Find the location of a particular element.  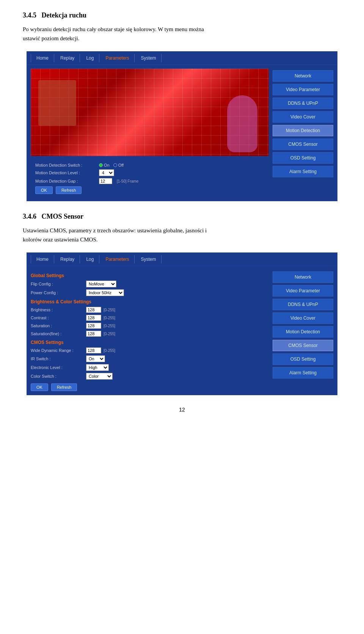

contrast-hint: [0-255] is located at coordinates (109, 318).